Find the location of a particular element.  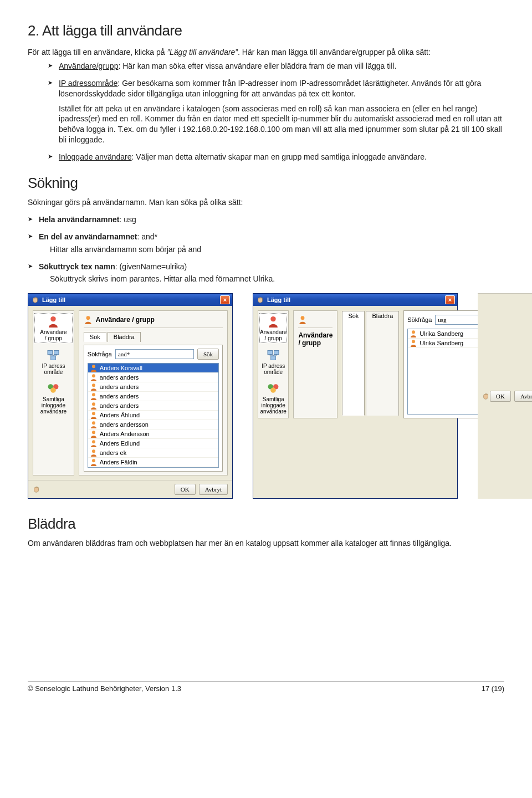

sidebar-label: / grupp is located at coordinates (273, 338).